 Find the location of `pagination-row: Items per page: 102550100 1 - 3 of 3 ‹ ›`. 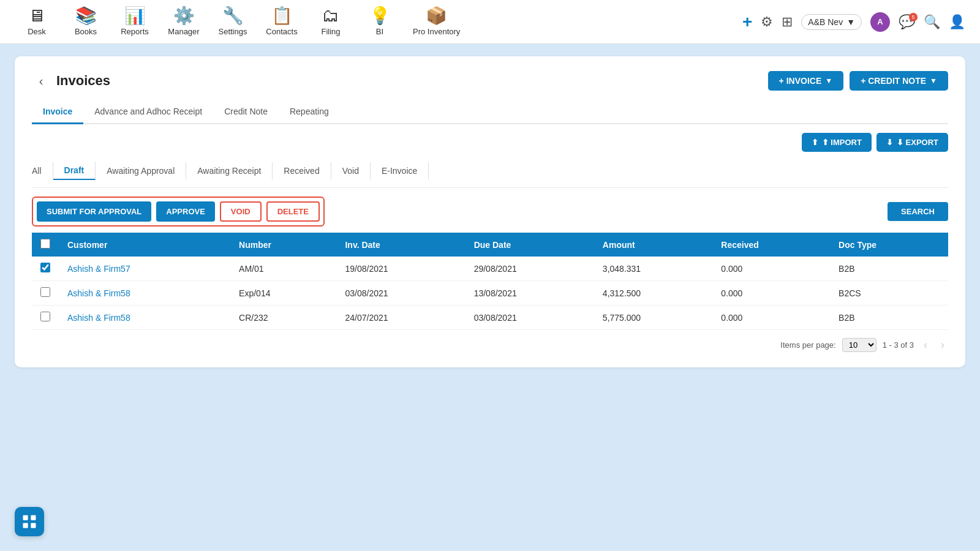

pagination-row: Items per page: 102550100 1 - 3 of 3 ‹ › is located at coordinates (490, 342).